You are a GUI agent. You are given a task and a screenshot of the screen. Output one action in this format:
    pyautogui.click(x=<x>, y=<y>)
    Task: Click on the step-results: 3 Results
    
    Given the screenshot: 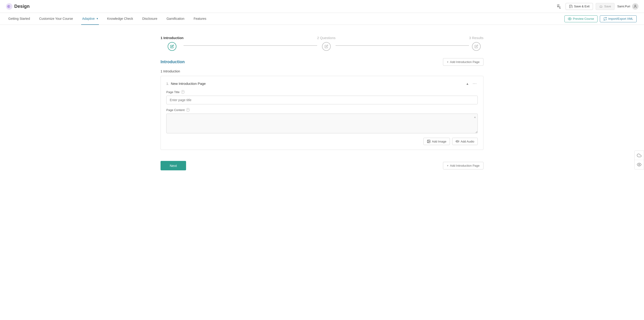 What is the action you would take?
    pyautogui.click(x=476, y=43)
    